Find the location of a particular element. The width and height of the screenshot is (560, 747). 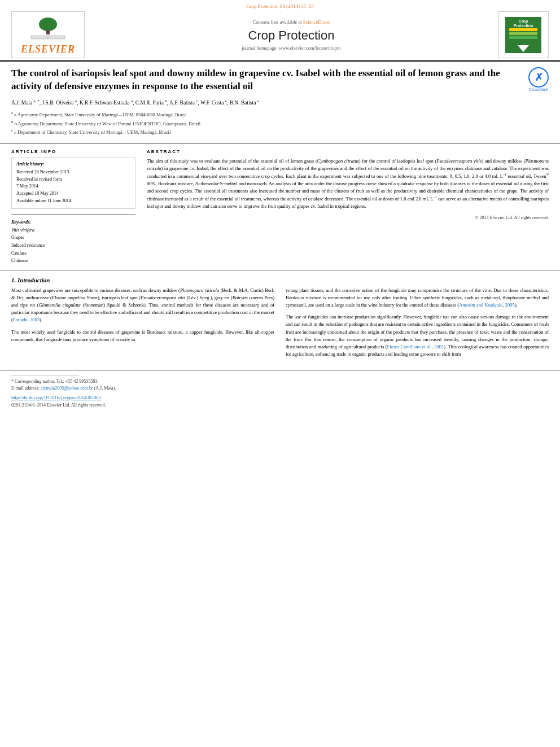

journal-title-text: Crop Protection is located at coordinates (291, 36).